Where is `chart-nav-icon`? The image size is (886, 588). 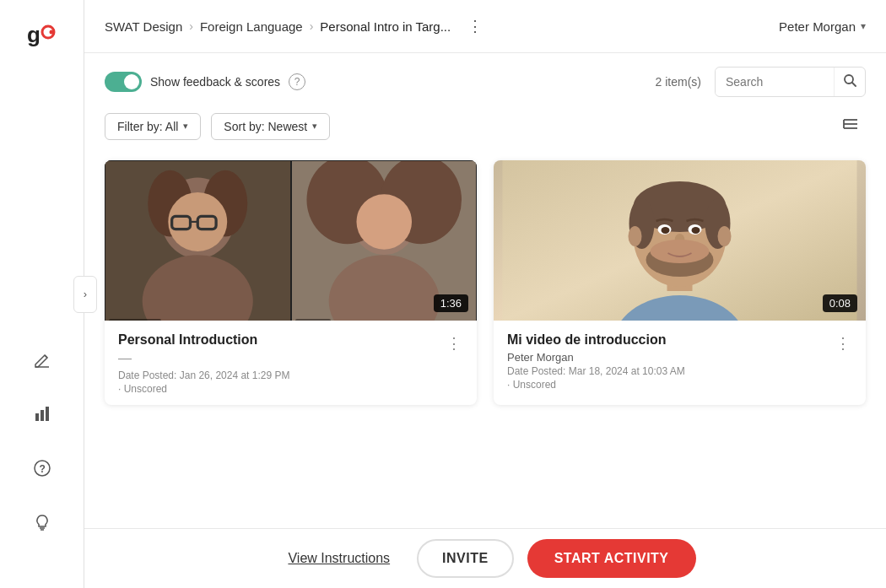
chart-nav-icon is located at coordinates (42, 414).